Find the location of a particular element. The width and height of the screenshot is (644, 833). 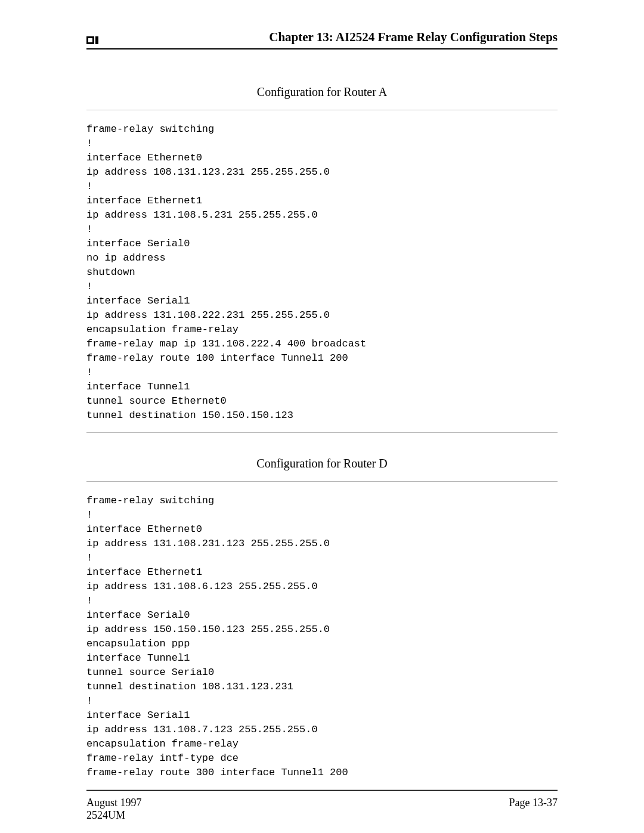

footer-doc-id: 2524UM is located at coordinates (114, 816).